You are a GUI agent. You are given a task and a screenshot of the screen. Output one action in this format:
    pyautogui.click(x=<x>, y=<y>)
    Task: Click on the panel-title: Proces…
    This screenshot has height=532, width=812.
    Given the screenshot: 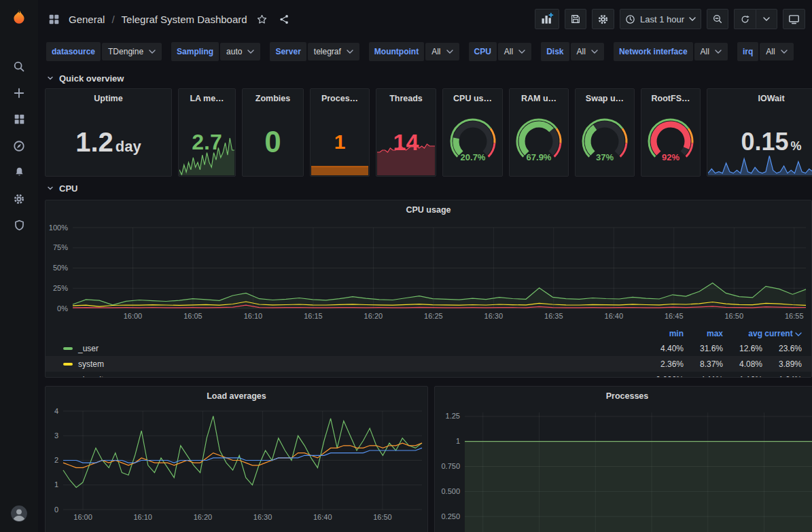 What is the action you would take?
    pyautogui.click(x=340, y=99)
    